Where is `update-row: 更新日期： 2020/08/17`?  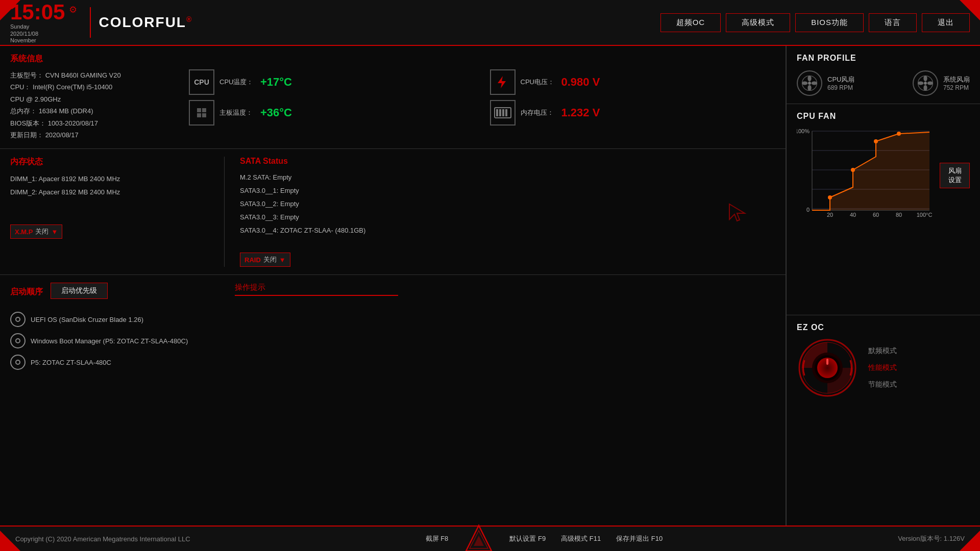 update-row: 更新日期： 2020/08/17 is located at coordinates (92, 135).